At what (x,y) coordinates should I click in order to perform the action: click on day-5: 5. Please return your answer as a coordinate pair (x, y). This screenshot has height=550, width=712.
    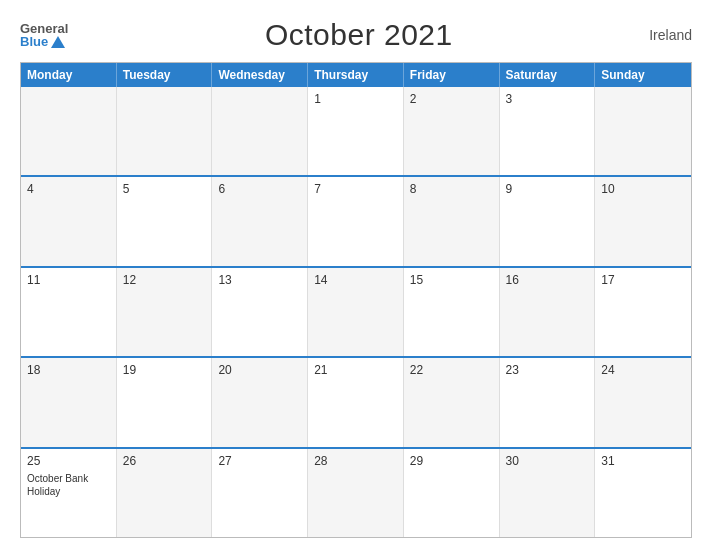
    Looking at the image, I should click on (165, 221).